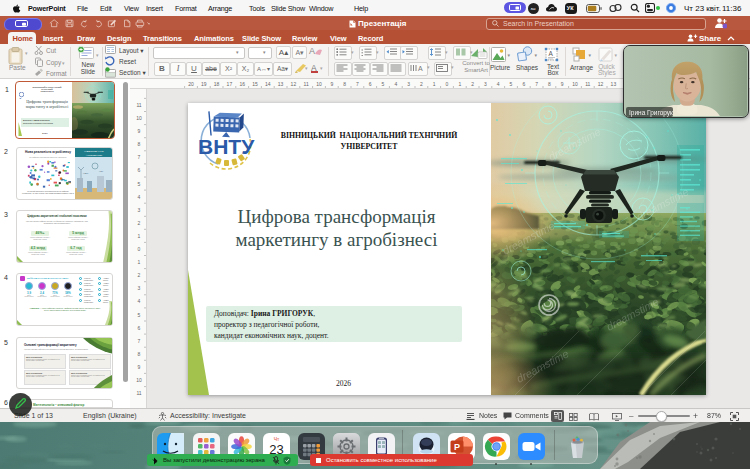 The height and width of the screenshot is (469, 750). Describe the element at coordinates (268, 84) in the screenshot. I see `svg-text: 14` at that location.